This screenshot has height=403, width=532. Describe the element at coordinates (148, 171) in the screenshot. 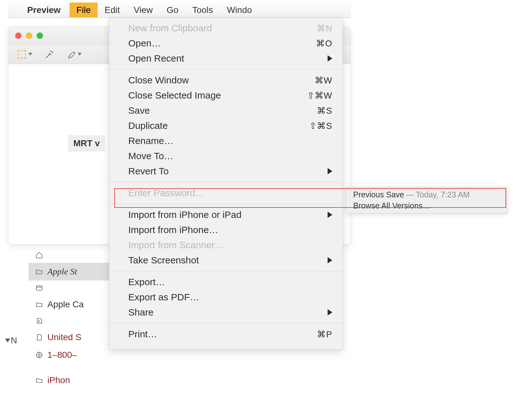

I see `menu-item-label: Revert To` at that location.